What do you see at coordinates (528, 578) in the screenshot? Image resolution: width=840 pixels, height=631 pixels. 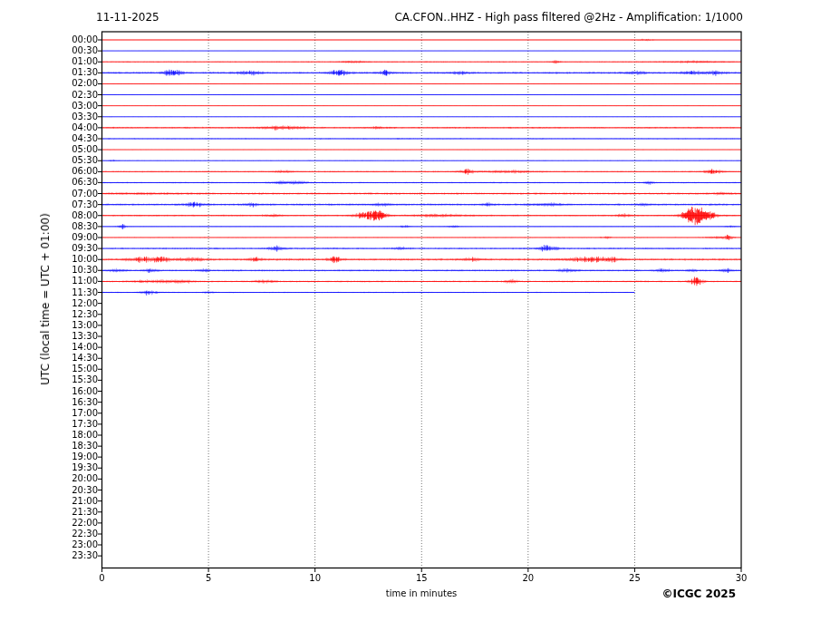 I see `x-tick-label: 20` at bounding box center [528, 578].